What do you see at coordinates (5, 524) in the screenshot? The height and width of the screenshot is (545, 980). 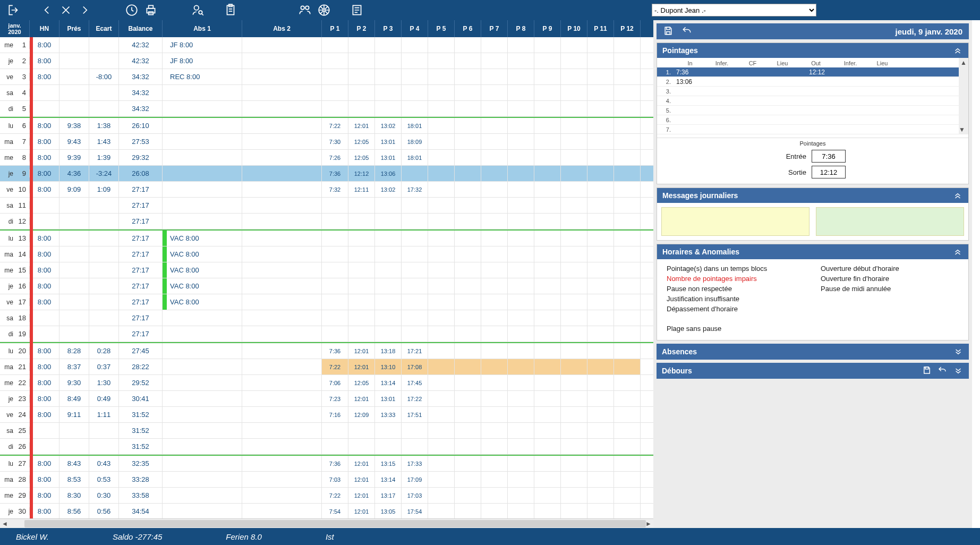 I see `scroll-left-icon: ◄` at bounding box center [5, 524].